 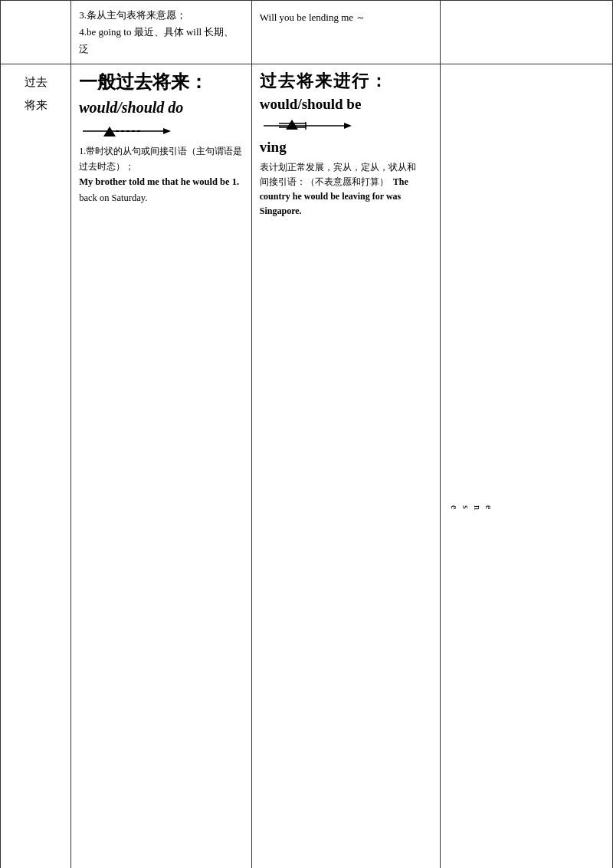 What do you see at coordinates (162, 32) in the screenshot?
I see `cell-r1-mid1: 3.条从主句表将来意愿； 4.be going to 最近、具体 will 长期…` at bounding box center [162, 32].